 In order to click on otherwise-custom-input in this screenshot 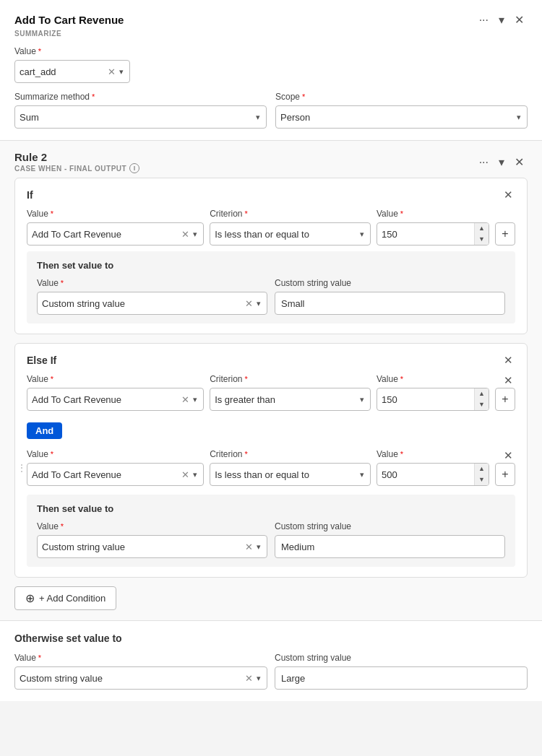, I will do `click(401, 678)`.